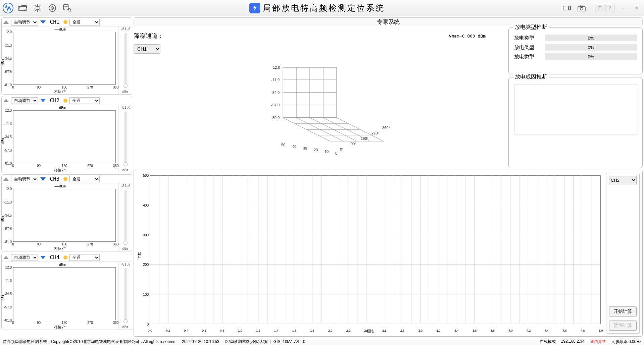 Image resolution: width=644 pixels, height=345 pixels. What do you see at coordinates (364, 138) in the screenshot?
I see `svg-text: 180°` at bounding box center [364, 138].